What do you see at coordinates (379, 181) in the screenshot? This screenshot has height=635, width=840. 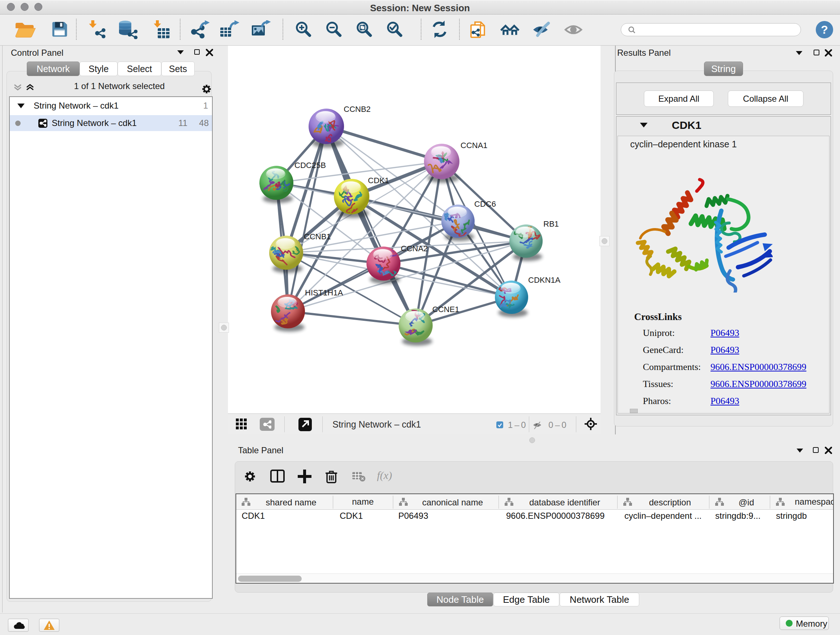 I see `svg-text: CDK1` at bounding box center [379, 181].